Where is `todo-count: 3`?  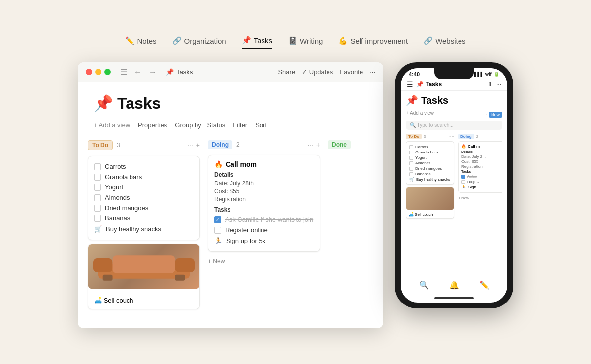
todo-count: 3 is located at coordinates (118, 145).